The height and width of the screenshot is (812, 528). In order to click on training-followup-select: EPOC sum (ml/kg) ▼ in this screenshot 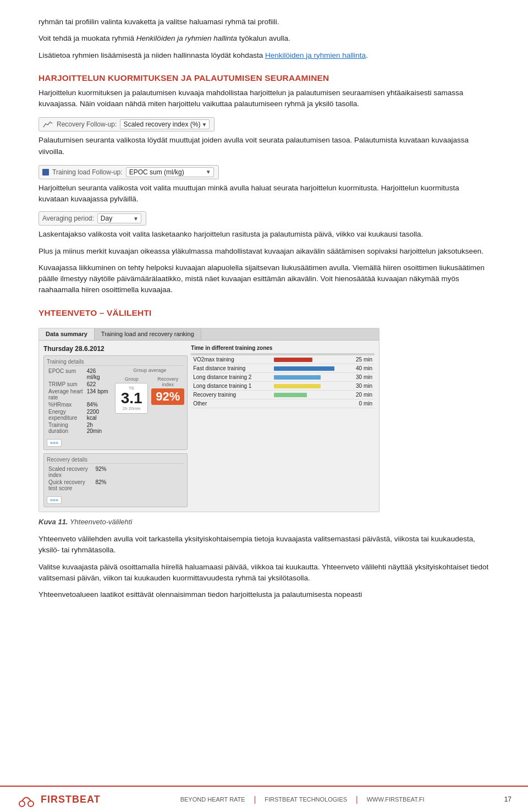, I will do `click(170, 172)`.